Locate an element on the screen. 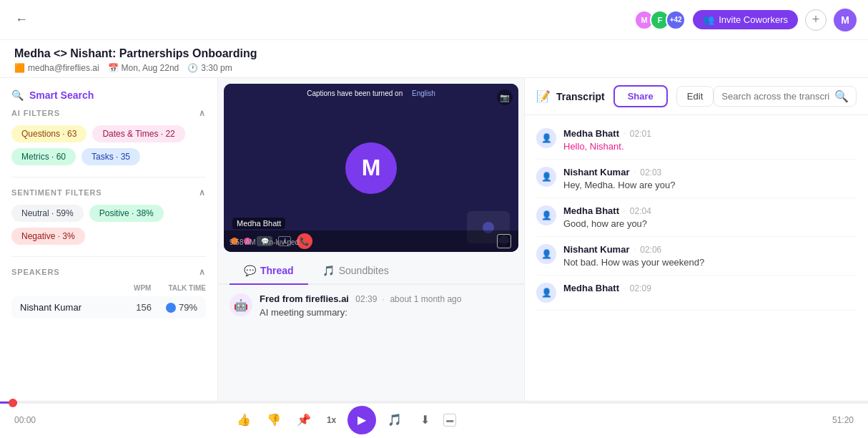 The width and height of the screenshot is (868, 438). video-name-tag: Medha Bhatt is located at coordinates (259, 223).